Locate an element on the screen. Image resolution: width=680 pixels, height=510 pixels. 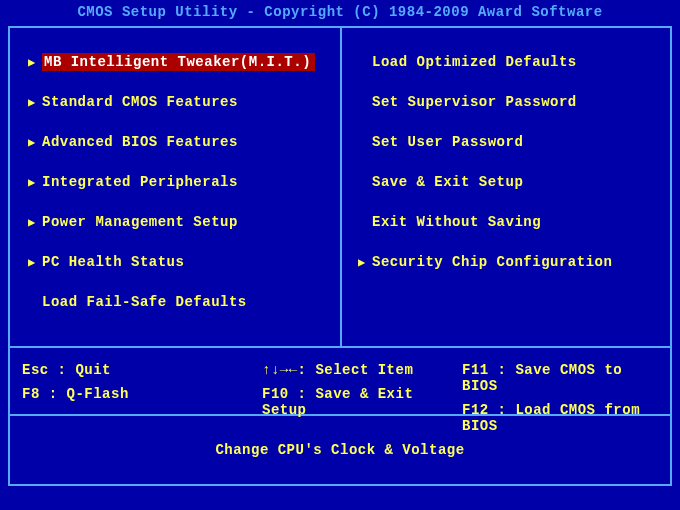
menu-item-label: Exit Without Saving is located at coordinates (456, 222).